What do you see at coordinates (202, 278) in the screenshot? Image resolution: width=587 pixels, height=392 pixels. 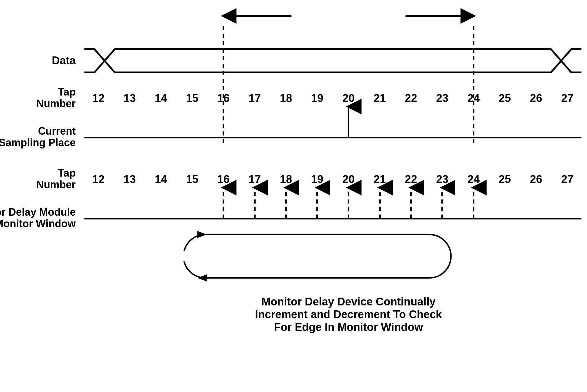 I see `loop-arrow-bottom` at bounding box center [202, 278].